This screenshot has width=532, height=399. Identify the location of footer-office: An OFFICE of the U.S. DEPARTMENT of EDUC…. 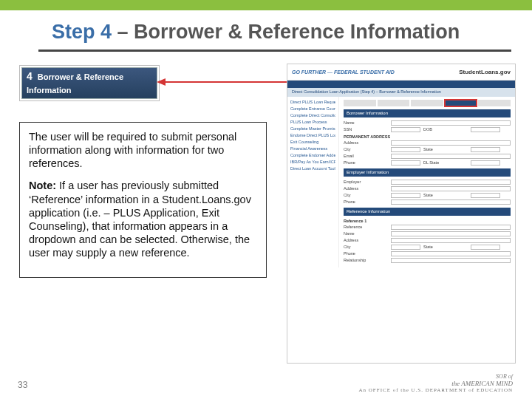
(436, 390).